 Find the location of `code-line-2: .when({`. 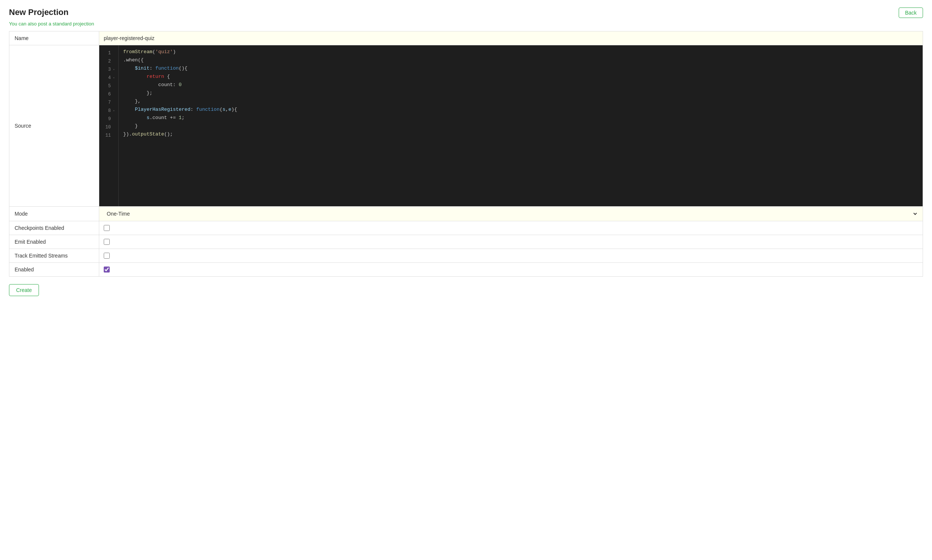

code-line-2: .when({ is located at coordinates (521, 62).